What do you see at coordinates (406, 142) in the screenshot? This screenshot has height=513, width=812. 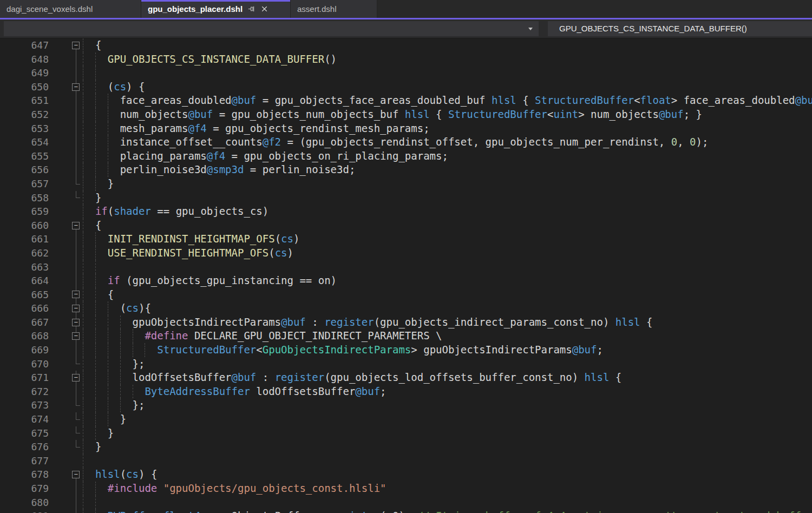 I see `code-line: 654 instance_offset__counts@f2 = (gpu_ob…` at bounding box center [406, 142].